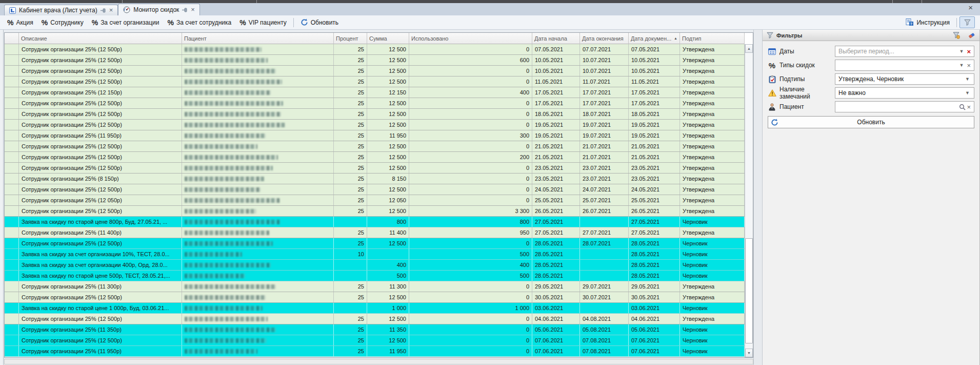 The width and height of the screenshot is (980, 365). Describe the element at coordinates (604, 168) in the screenshot. I see `cell-end: 23.07.2021` at that location.